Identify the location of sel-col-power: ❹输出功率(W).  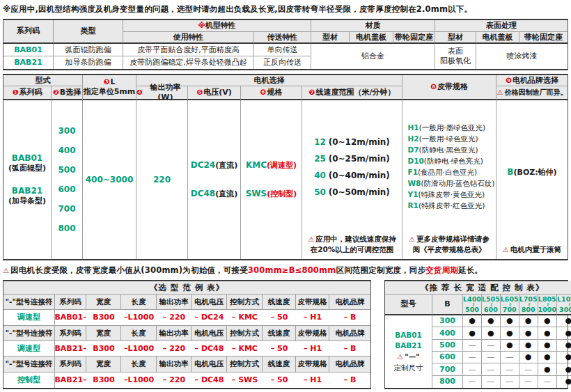
(162, 93).